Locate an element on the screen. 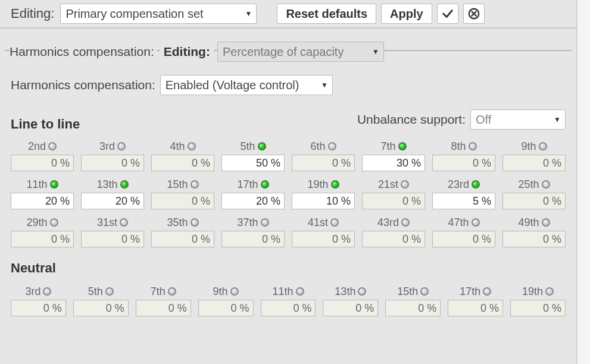  close-icon is located at coordinates (474, 14).